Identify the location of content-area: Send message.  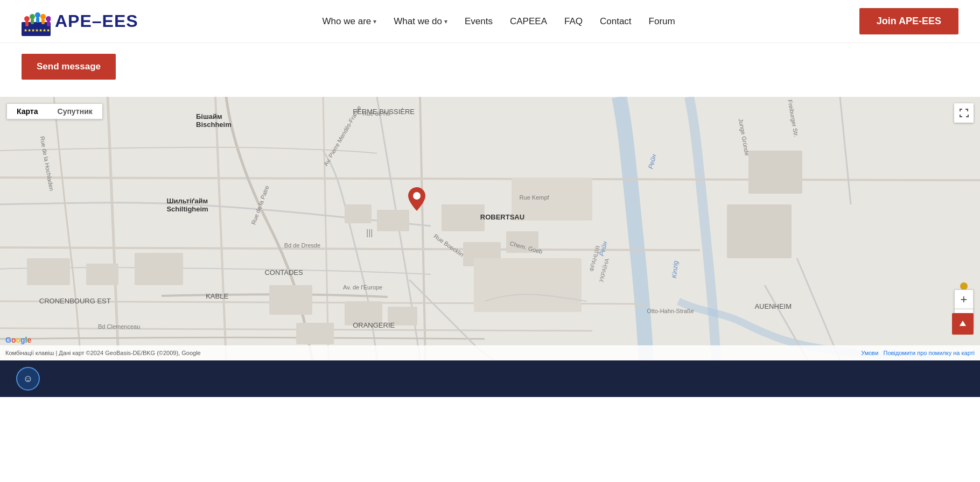
(490, 70).